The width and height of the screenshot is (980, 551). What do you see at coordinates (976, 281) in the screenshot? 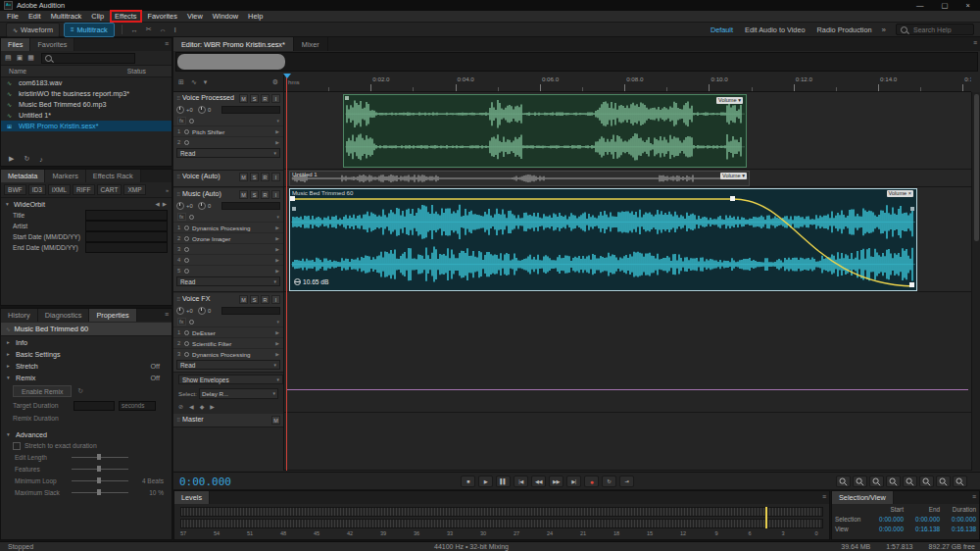
I see `vertical-scrollbar` at bounding box center [976, 281].